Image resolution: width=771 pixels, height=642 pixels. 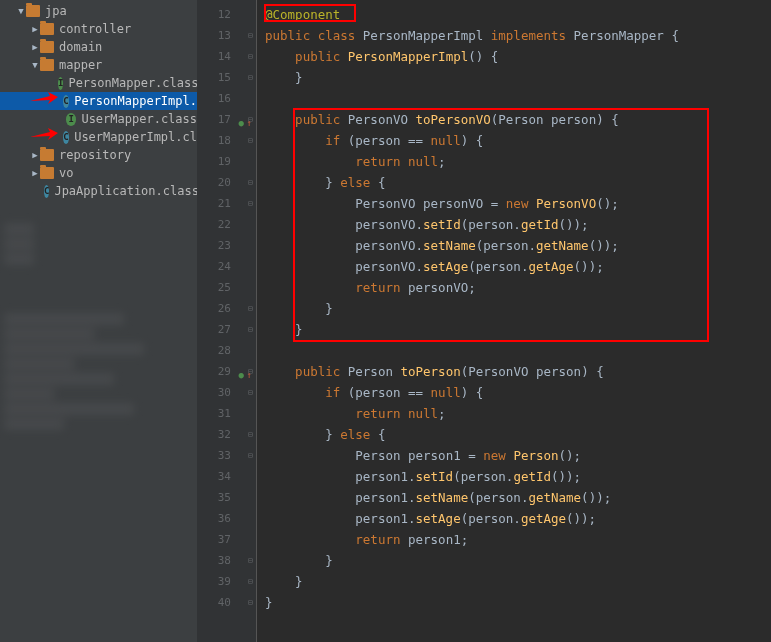 I want to click on line-number: 30, so click(x=221, y=392).